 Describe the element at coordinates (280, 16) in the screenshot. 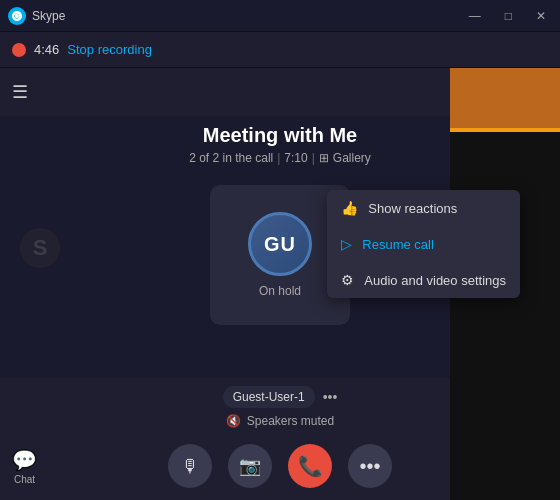

I see `titlebar: Skype — □ ✕` at that location.